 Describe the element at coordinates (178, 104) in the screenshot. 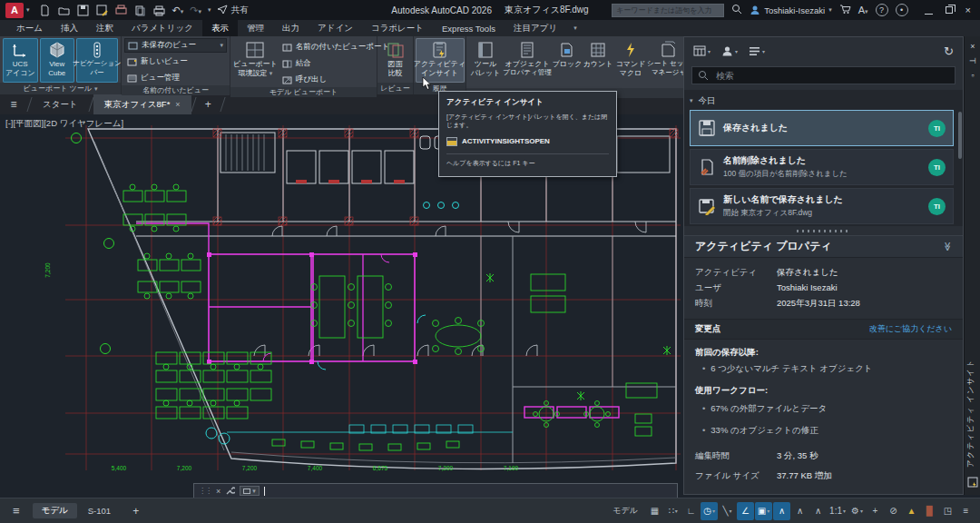

I see `close-tab-icon: ×` at that location.